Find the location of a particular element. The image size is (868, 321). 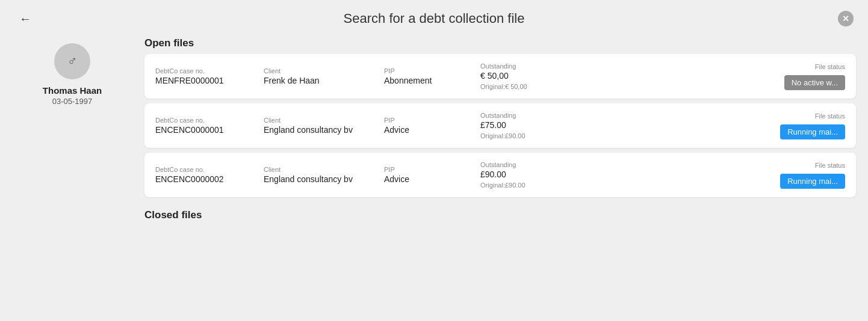

client-field: Client Frenk de Haan is located at coordinates (324, 76).